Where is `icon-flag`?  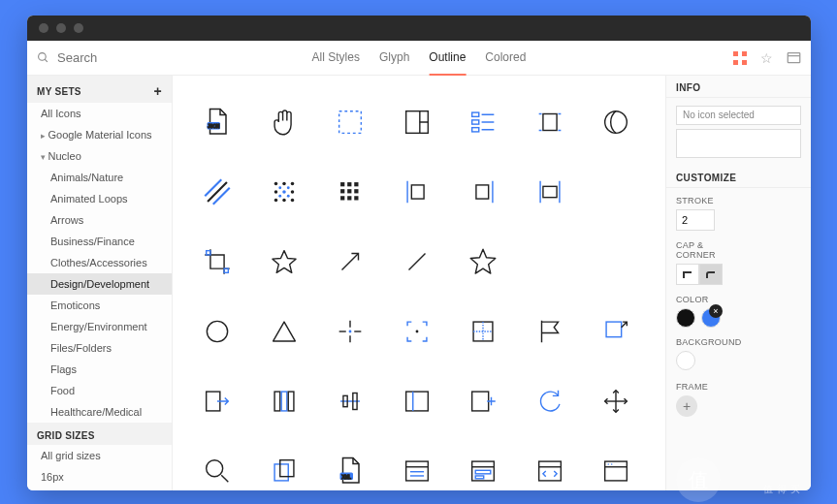
icon-flag is located at coordinates (550, 331).